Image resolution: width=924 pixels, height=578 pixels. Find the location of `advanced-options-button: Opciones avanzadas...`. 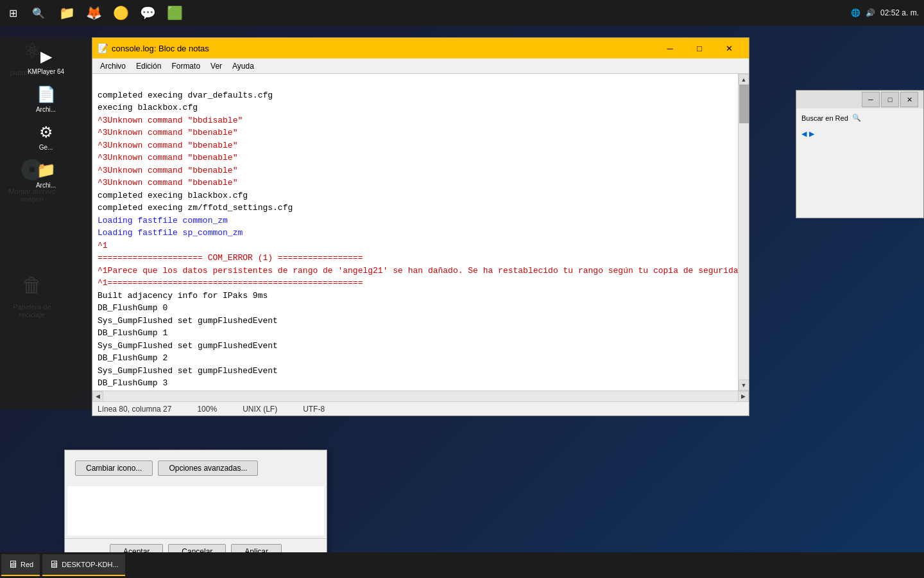

advanced-options-button: Opciones avanzadas... is located at coordinates (208, 468).